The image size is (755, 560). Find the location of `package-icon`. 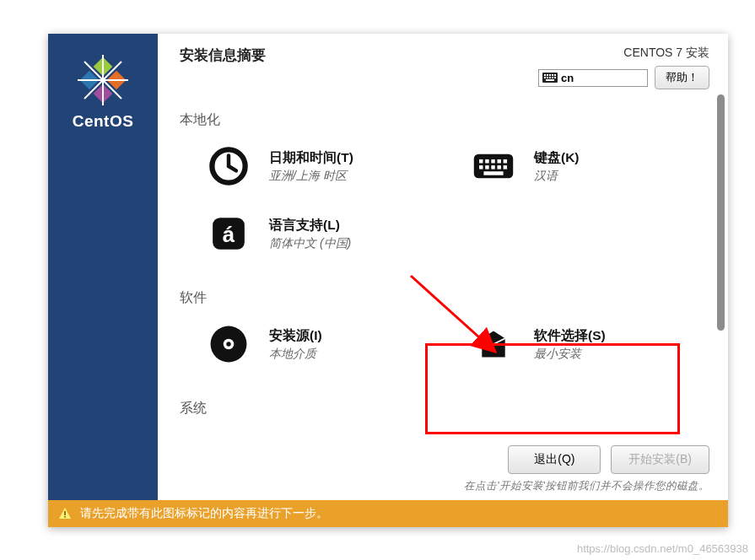

package-icon is located at coordinates (493, 344).